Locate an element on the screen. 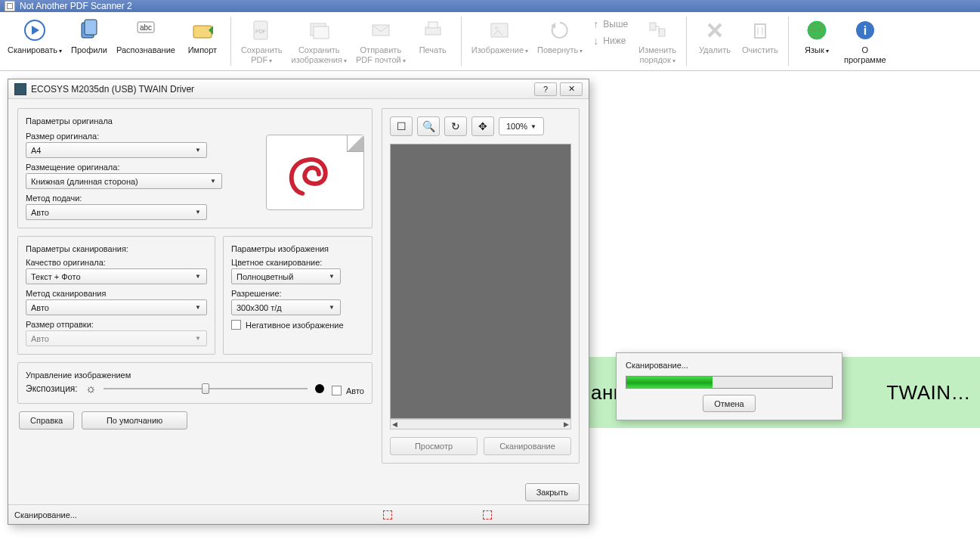 This screenshot has width=980, height=552. status-text: Сканирование... is located at coordinates (45, 515).